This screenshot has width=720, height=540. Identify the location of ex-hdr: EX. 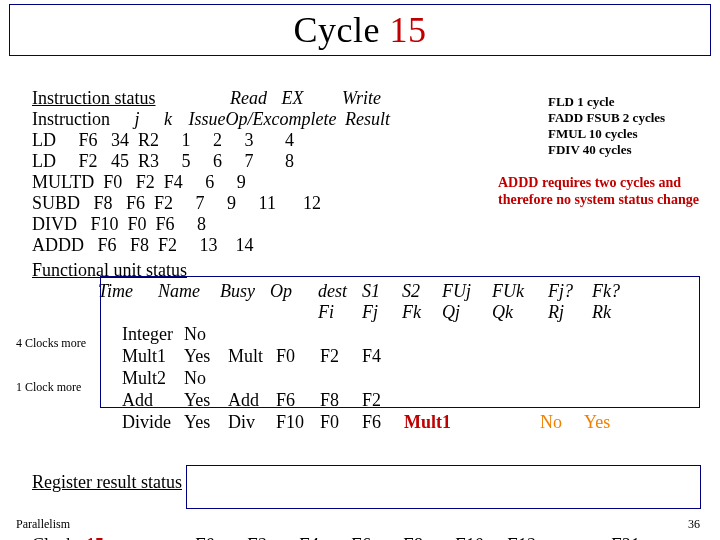
(292, 98).